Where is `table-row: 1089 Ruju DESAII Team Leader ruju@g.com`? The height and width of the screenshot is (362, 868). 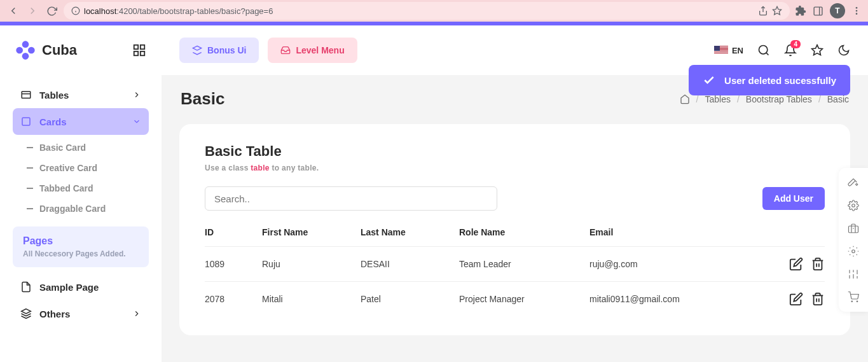 table-row: 1089 Ruju DESAII Team Leader ruju@g.com is located at coordinates (515, 265).